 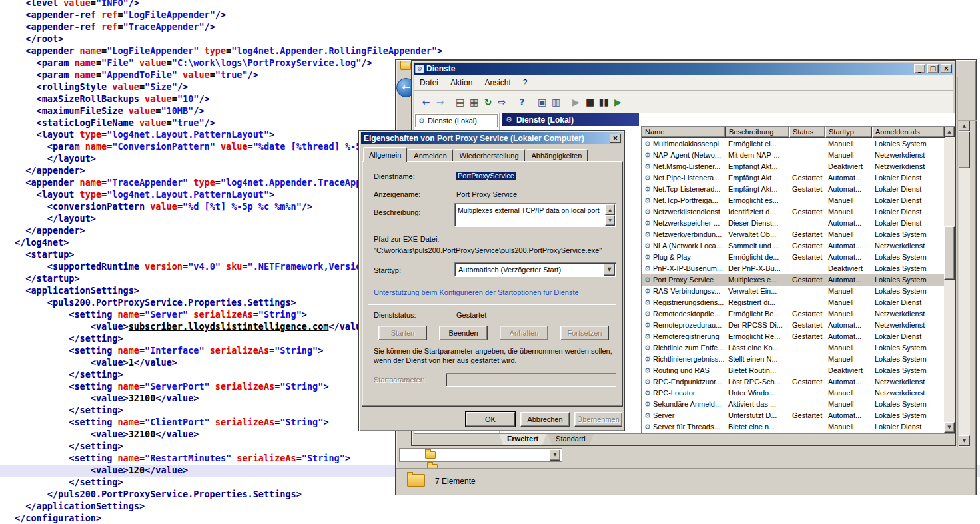 I want to click on service-row: ⚙ Richtlinienergebniss...Stellt einen N.…, so click(x=793, y=360).